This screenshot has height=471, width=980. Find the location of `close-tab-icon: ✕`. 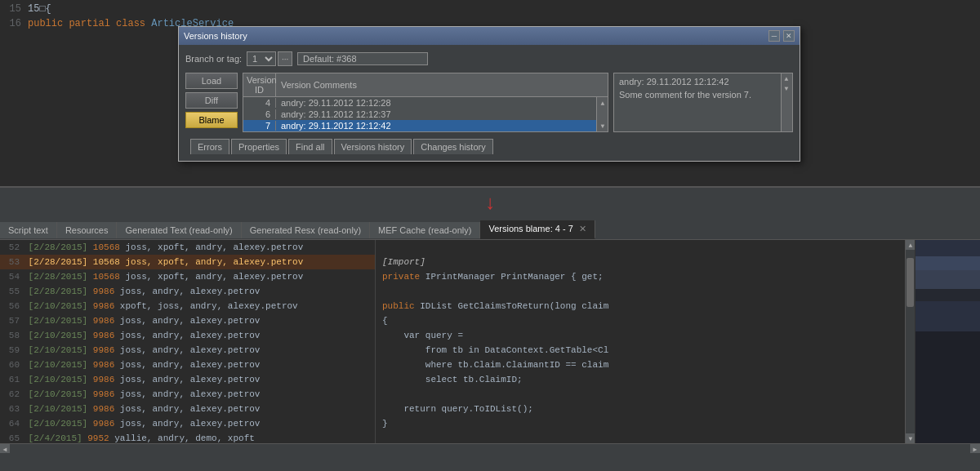

close-tab-icon: ✕ is located at coordinates (583, 229).